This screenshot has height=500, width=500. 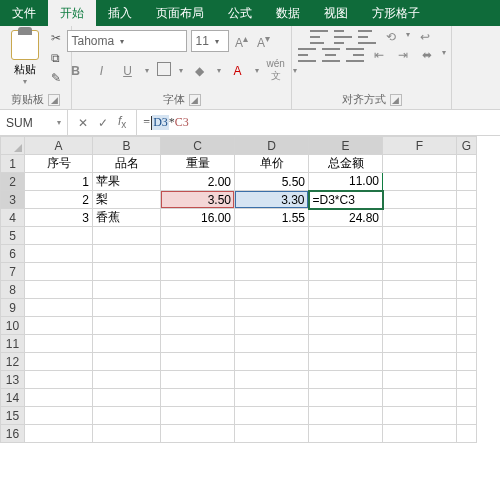 I want to click on cell: 品名, so click(x=127, y=164).